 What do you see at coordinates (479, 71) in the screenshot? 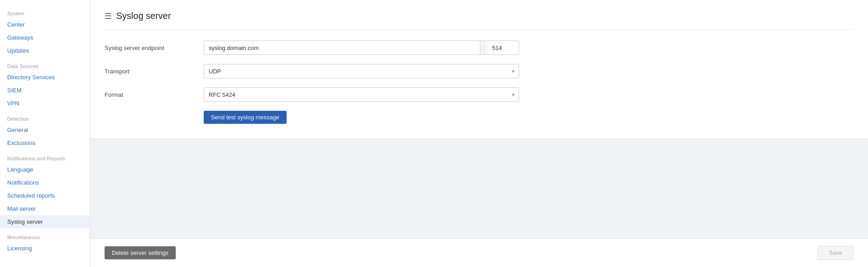
I see `transport-row: Transport UDPTCPTLS ▾` at bounding box center [479, 71].